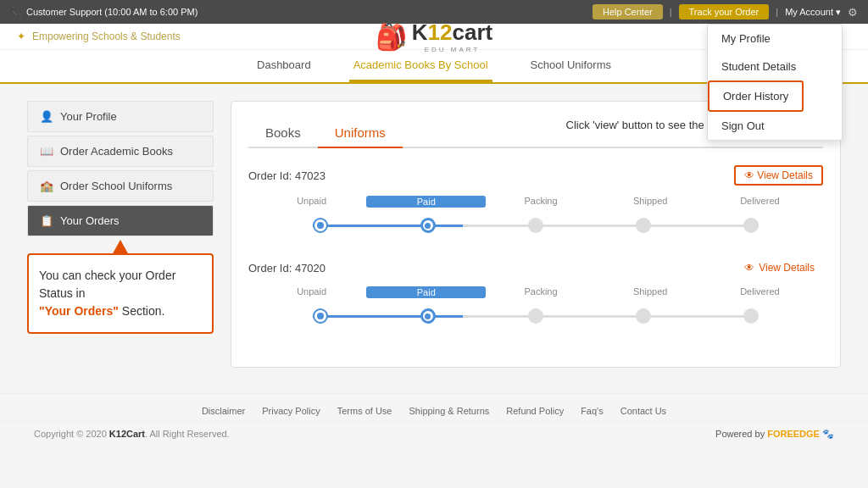  What do you see at coordinates (651, 292) in the screenshot?
I see `order-2-step-shipped: Shipped` at bounding box center [651, 292].